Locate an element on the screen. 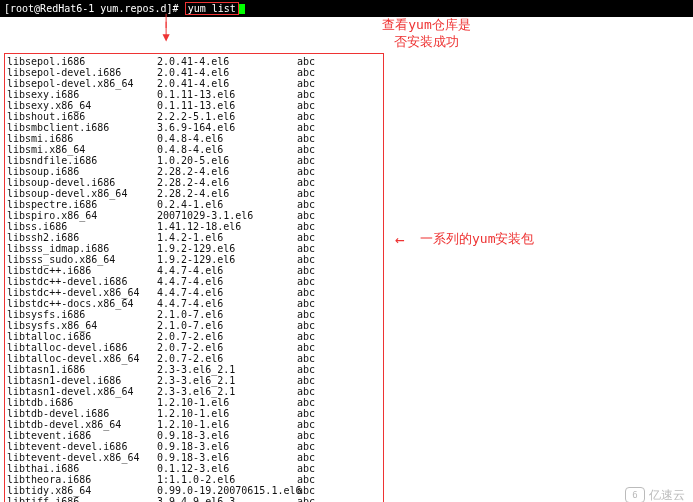  package-name: libsndfile.i686 is located at coordinates (82, 160).